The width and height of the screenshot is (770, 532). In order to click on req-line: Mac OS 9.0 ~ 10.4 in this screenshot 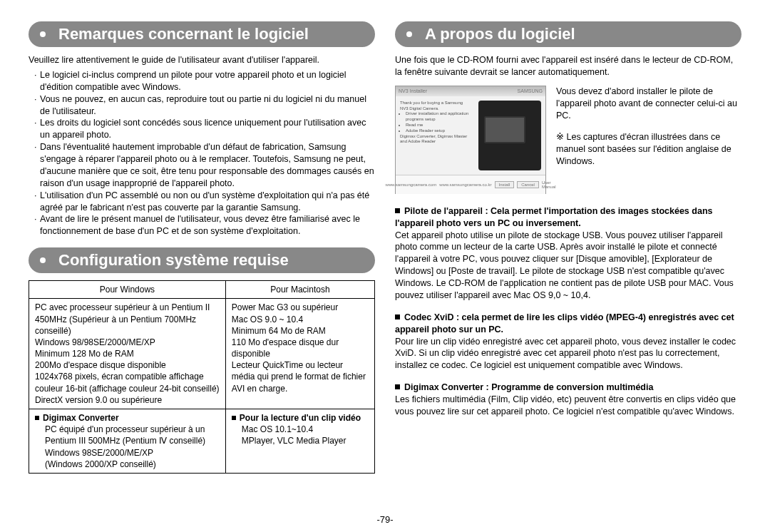, I will do `click(300, 319)`.